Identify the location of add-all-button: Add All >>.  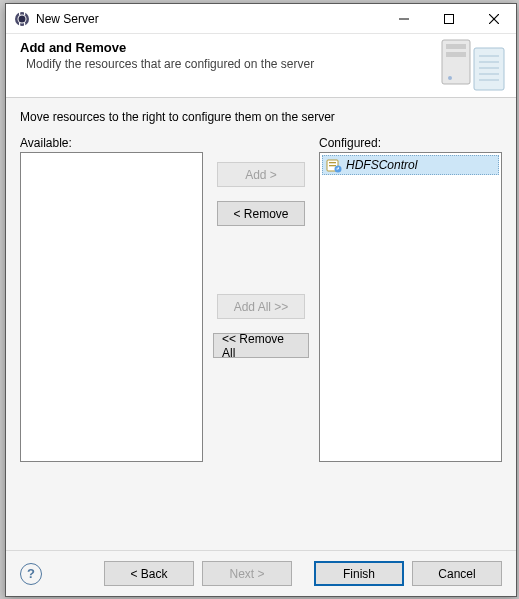
(261, 306).